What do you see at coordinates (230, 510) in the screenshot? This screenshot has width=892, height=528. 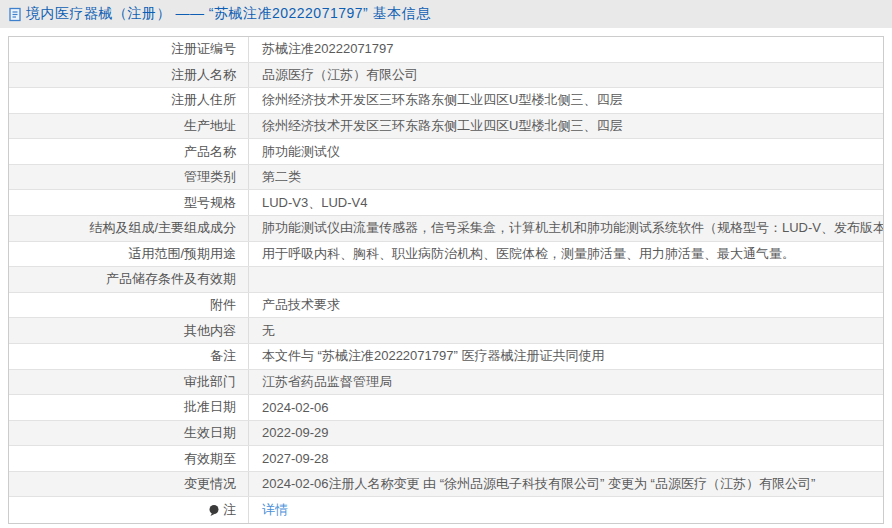 I see `note-label: 注` at bounding box center [230, 510].